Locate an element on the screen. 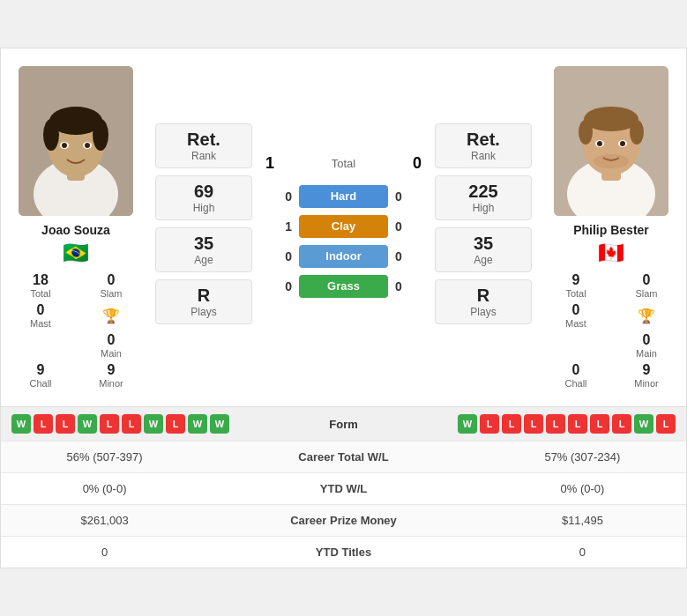 The height and width of the screenshot is (616, 687). career-row-label: Career Total W/L is located at coordinates (344, 457).